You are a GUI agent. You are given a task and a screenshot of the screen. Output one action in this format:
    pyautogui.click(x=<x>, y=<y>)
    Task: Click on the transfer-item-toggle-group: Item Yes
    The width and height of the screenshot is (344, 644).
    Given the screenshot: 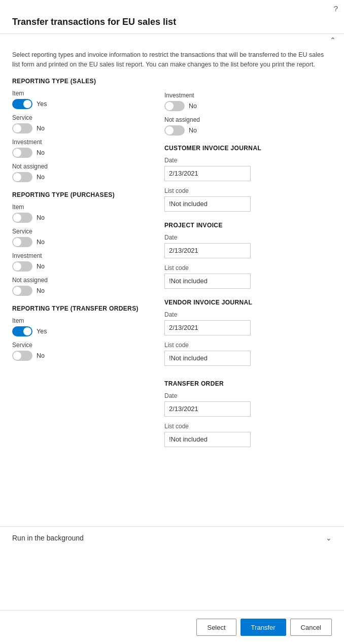 What is the action you would take?
    pyautogui.click(x=83, y=327)
    